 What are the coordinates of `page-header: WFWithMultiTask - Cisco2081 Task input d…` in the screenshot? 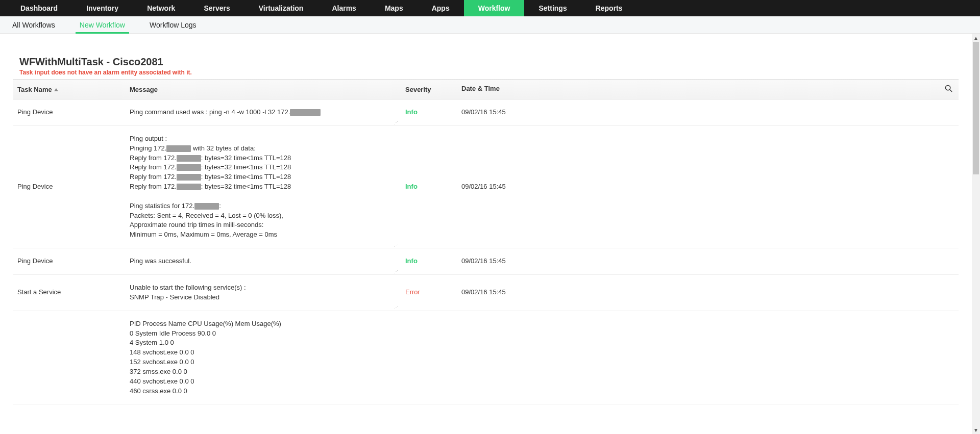 It's located at (486, 56).